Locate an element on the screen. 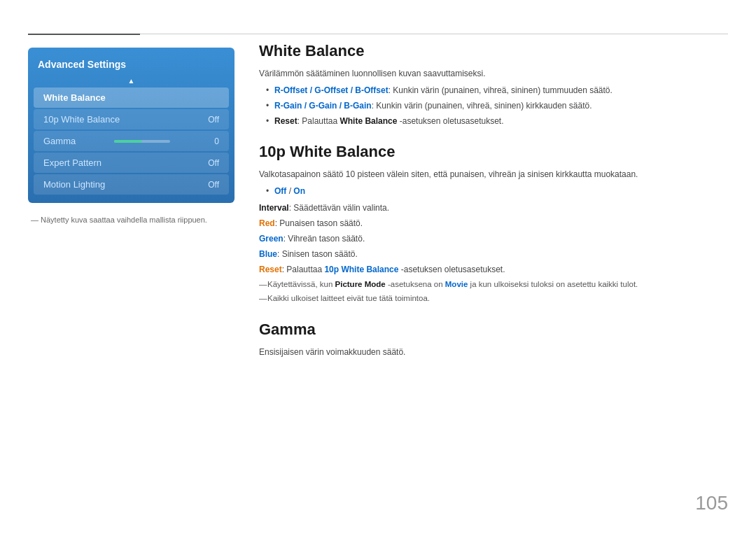 Image resolution: width=756 pixels, height=534 pixels. bullet-r-gain: R-Gain / G-Gain / B-Gain: Kunkin värin (… is located at coordinates (497, 106).